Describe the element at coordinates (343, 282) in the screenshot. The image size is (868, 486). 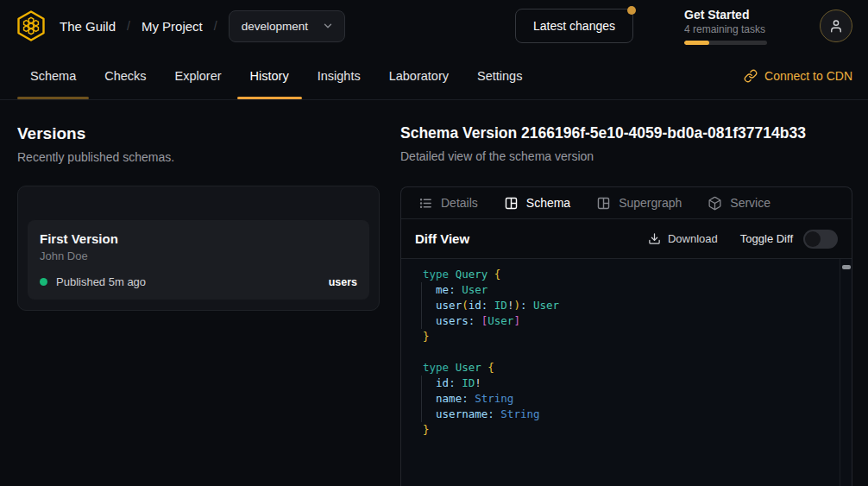
I see `version-service-badge: users` at that location.